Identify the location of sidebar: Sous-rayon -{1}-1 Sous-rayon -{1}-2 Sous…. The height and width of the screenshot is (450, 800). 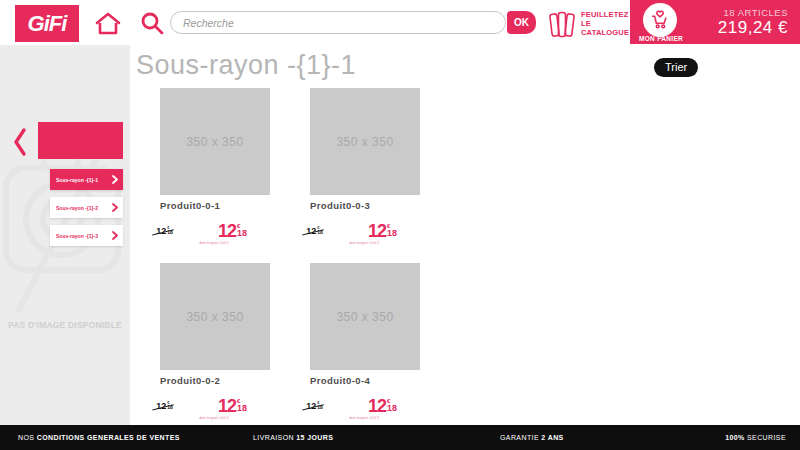
(65, 235).